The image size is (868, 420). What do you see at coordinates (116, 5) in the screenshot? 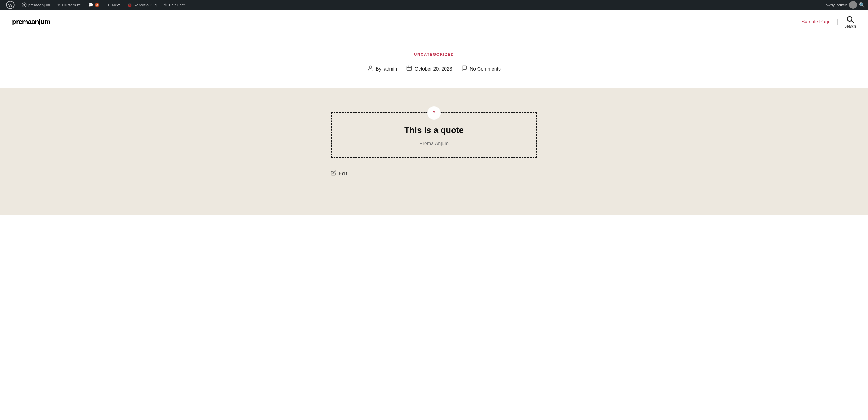
I see `new-label: New` at bounding box center [116, 5].